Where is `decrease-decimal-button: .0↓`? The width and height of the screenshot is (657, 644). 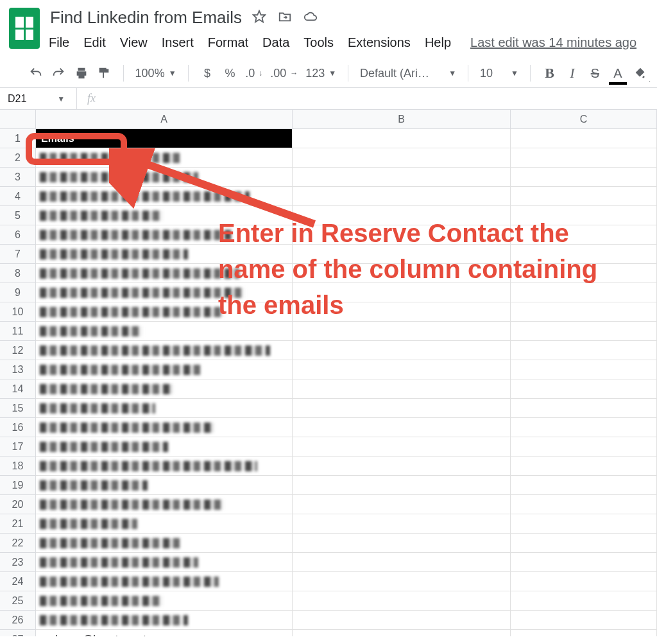 decrease-decimal-button: .0↓ is located at coordinates (254, 73).